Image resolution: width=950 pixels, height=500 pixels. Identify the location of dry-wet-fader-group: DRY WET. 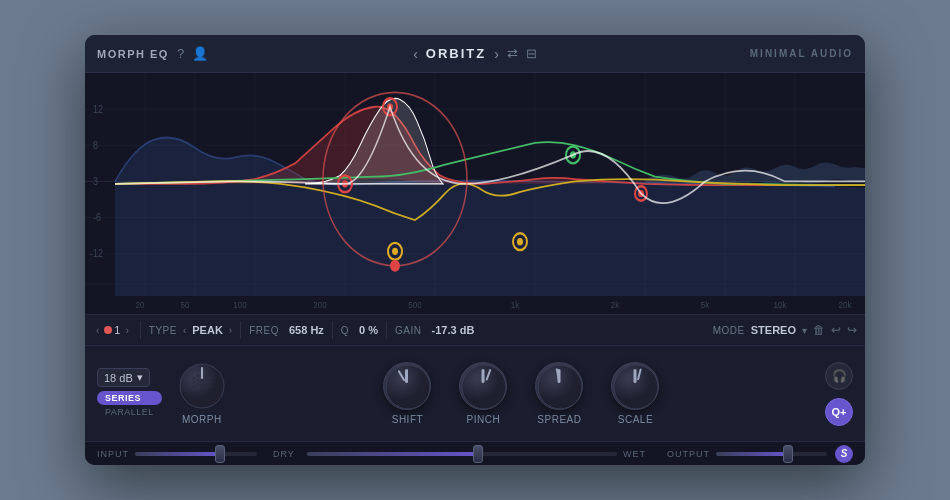
(462, 454).